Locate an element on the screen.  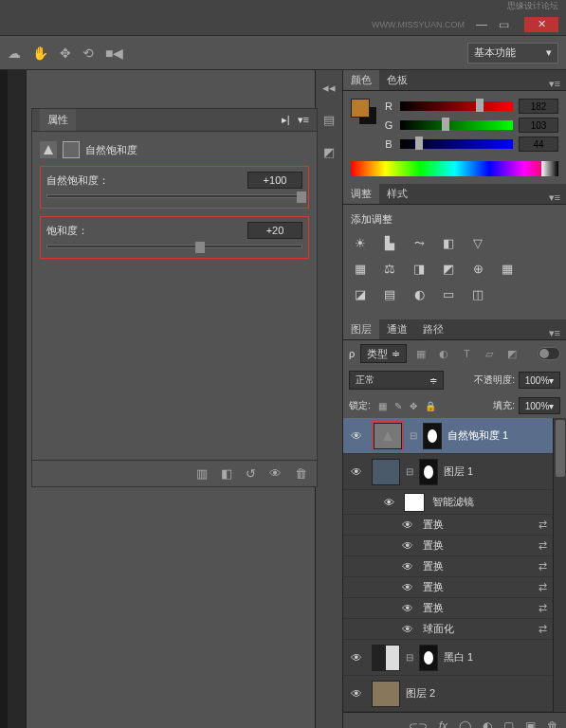
video-icon: ■◀ is located at coordinates (114, 53).